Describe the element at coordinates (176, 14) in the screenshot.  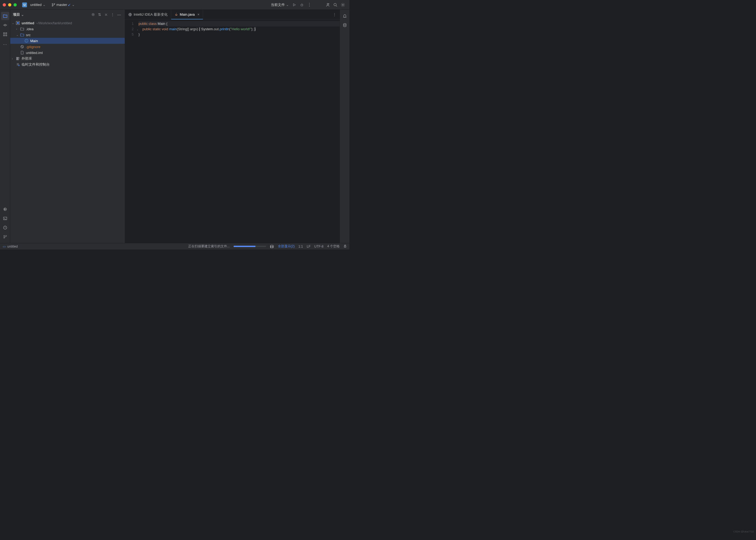
I see `java-class-icon` at that location.